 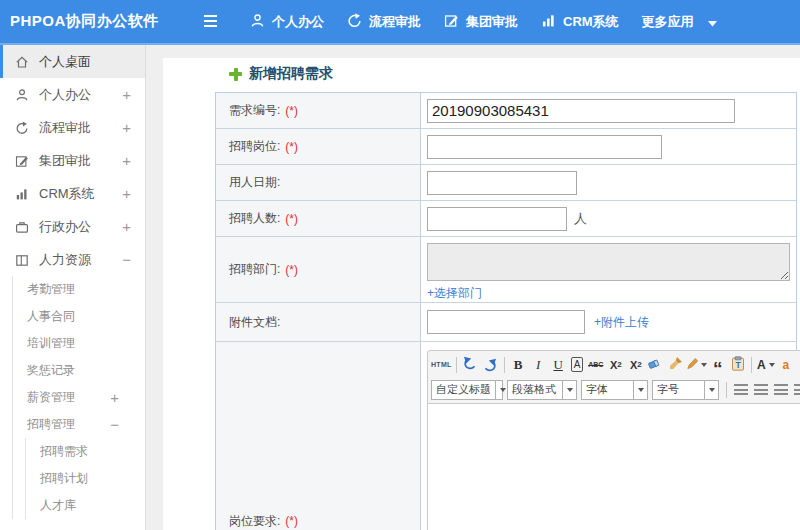 What do you see at coordinates (464, 390) in the screenshot?
I see `heading-select-value: 自定义标题` at bounding box center [464, 390].